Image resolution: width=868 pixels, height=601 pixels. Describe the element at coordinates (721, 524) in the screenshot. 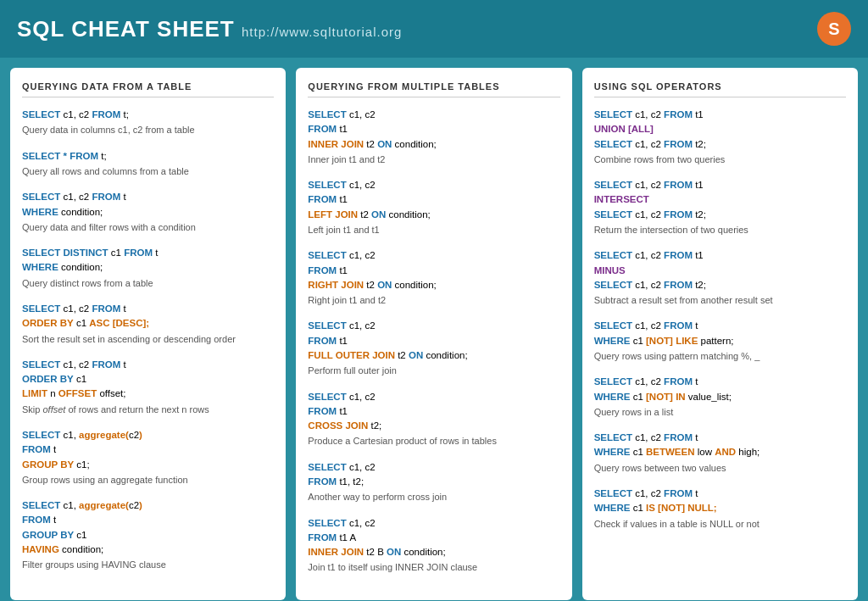

I see `desc-isnull: Check if values in a table is NULL or no…` at that location.